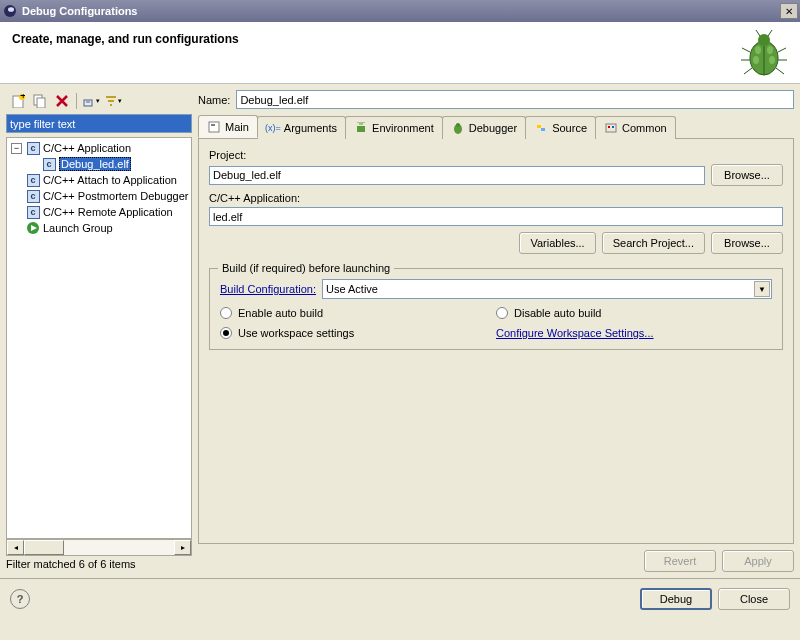  Describe the element at coordinates (401, 11) in the screenshot. I see `window-title: Debug Configurations` at that location.